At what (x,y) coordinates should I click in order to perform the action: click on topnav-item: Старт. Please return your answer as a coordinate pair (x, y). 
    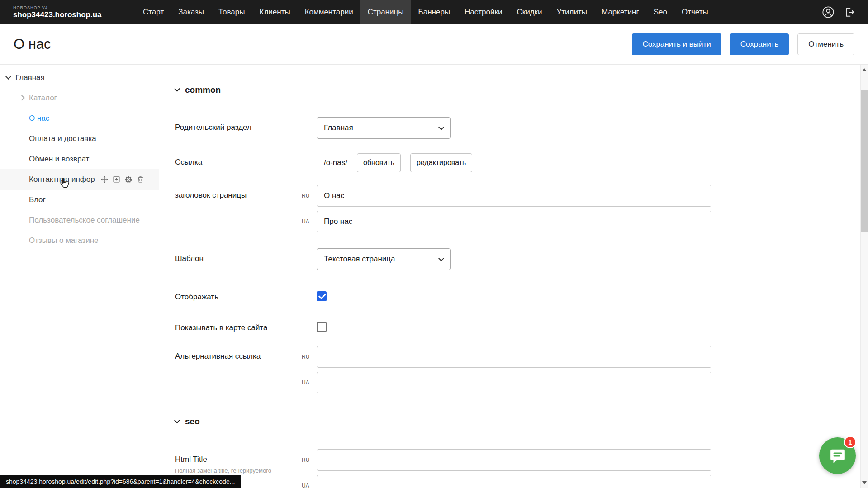
    Looking at the image, I should click on (153, 12).